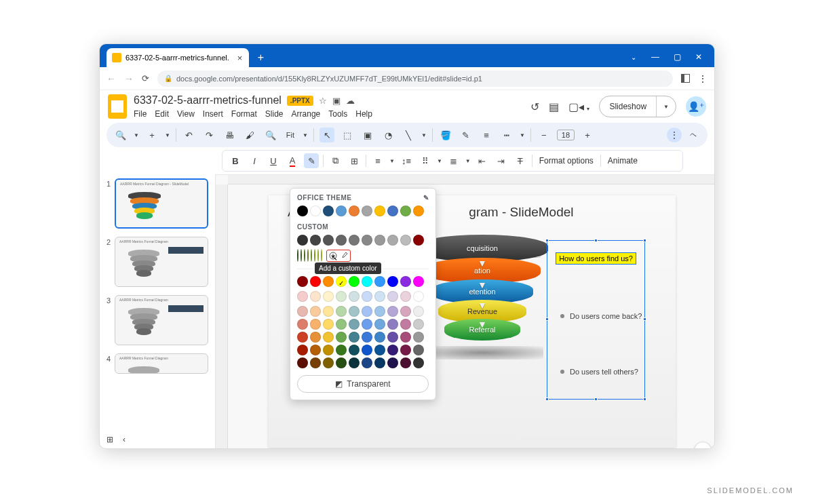 This screenshot has width=814, height=504. What do you see at coordinates (520, 161) in the screenshot?
I see `clear-format-icon: T` at bounding box center [520, 161].